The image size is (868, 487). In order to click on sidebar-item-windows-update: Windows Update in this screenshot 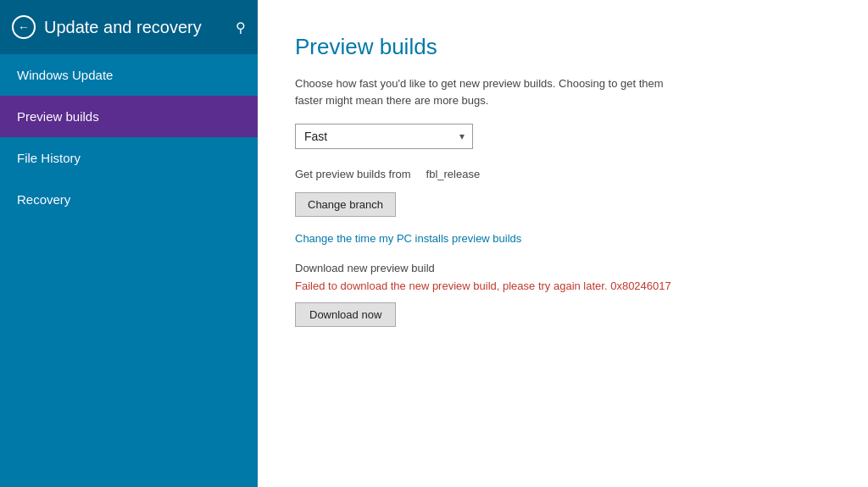, I will do `click(129, 75)`.